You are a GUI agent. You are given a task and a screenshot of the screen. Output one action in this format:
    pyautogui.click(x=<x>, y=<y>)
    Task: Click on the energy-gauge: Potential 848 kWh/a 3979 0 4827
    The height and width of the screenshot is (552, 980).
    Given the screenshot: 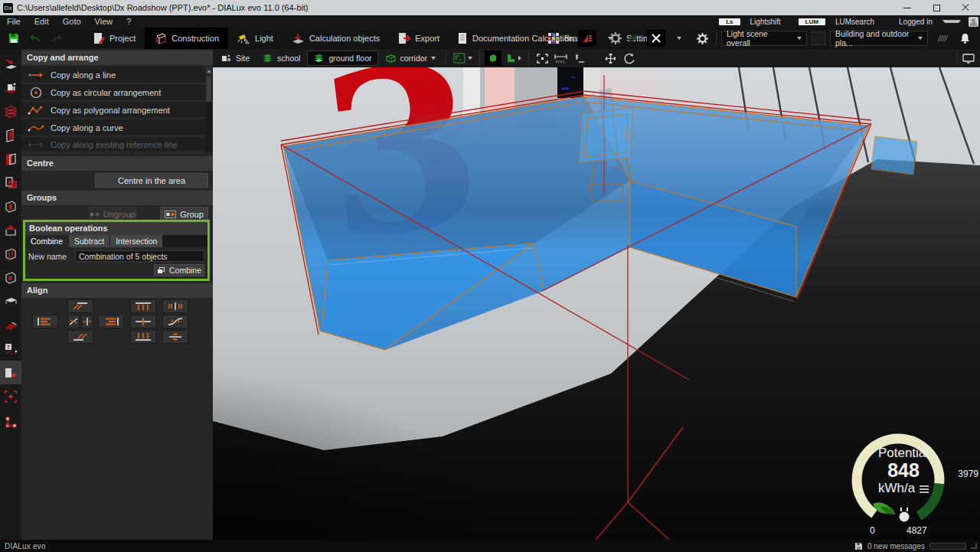 What is the action you would take?
    pyautogui.click(x=903, y=482)
    